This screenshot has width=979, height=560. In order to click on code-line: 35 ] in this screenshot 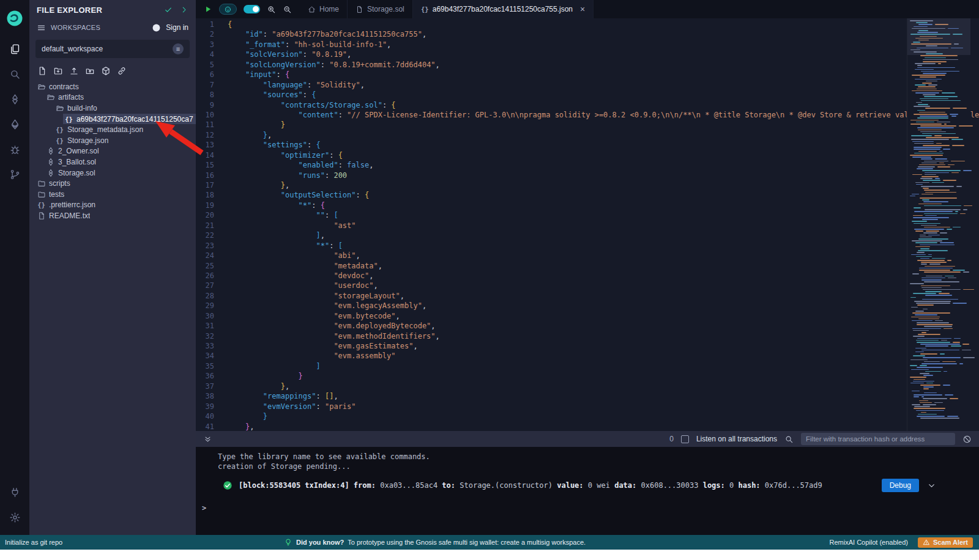, I will do `click(587, 366)`.